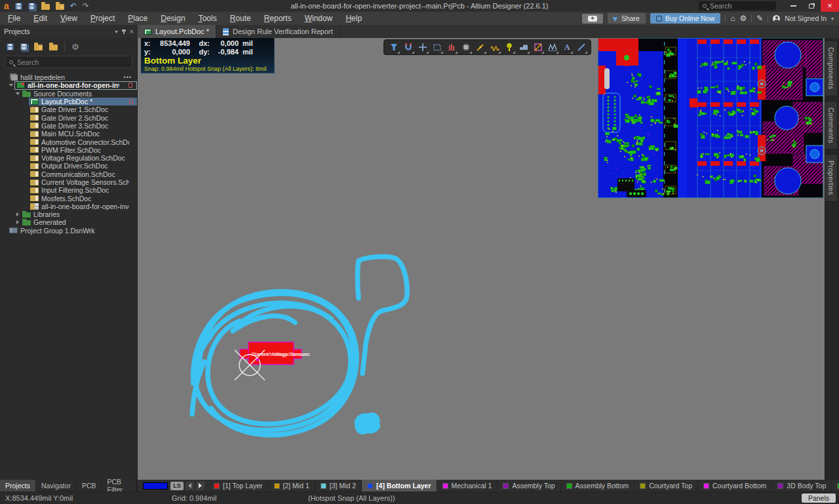 The image size is (839, 504). What do you see at coordinates (7, 6) in the screenshot?
I see `altium-logo-icon: a` at bounding box center [7, 6].